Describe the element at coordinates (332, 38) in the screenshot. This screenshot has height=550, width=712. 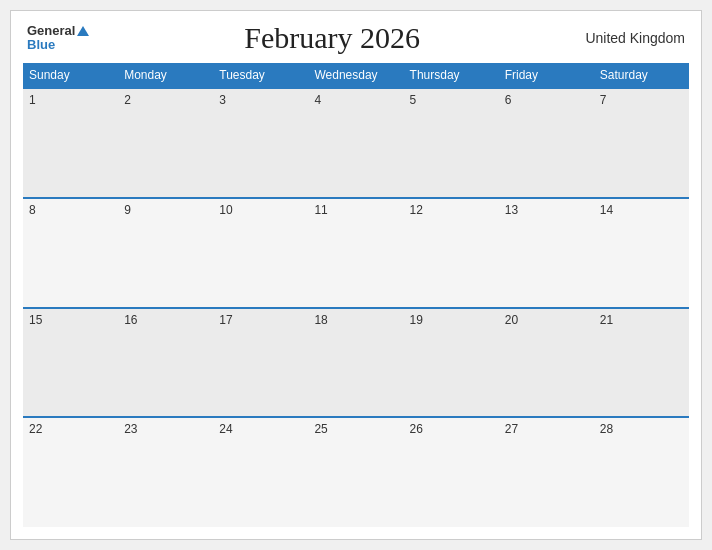
I see `month-title: February 2026` at that location.